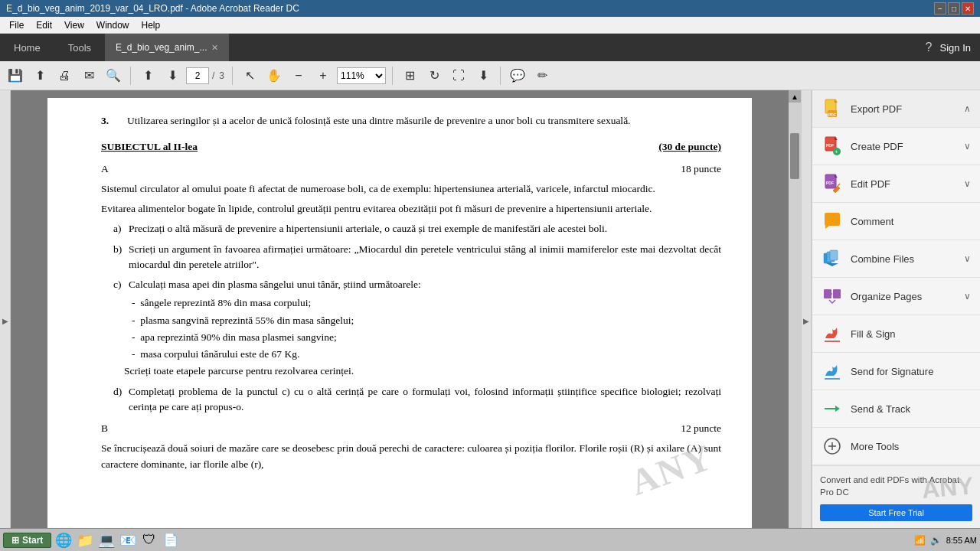 The image size is (980, 551). What do you see at coordinates (167, 47) in the screenshot?
I see `document-tab: E_d_bio_veg_anim_... ✕` at bounding box center [167, 47].